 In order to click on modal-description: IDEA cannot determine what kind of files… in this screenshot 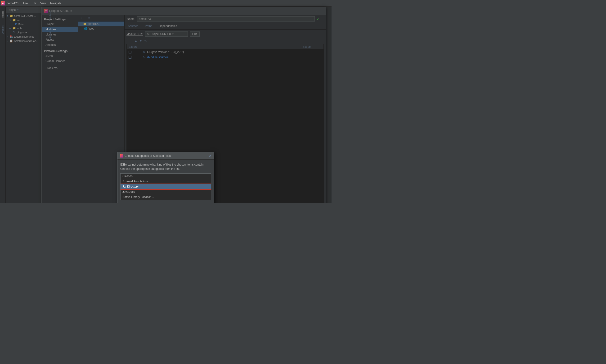, I will do `click(166, 167)`.